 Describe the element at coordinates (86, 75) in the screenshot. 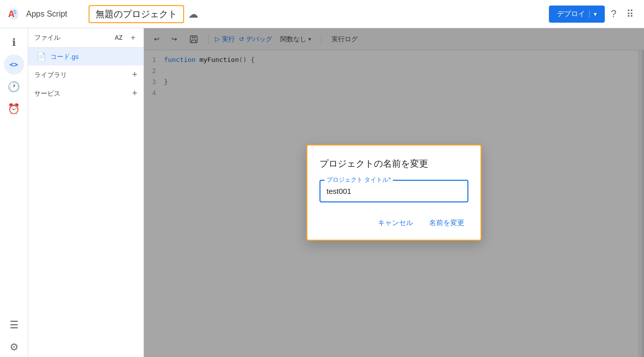

I see `section-libraries: ライブラリ +` at that location.